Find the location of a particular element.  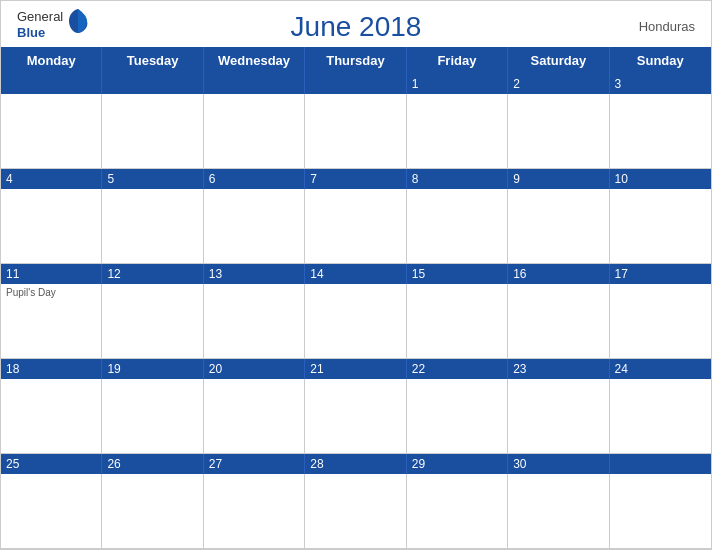

date-cell-1-2: 6 is located at coordinates (254, 179).